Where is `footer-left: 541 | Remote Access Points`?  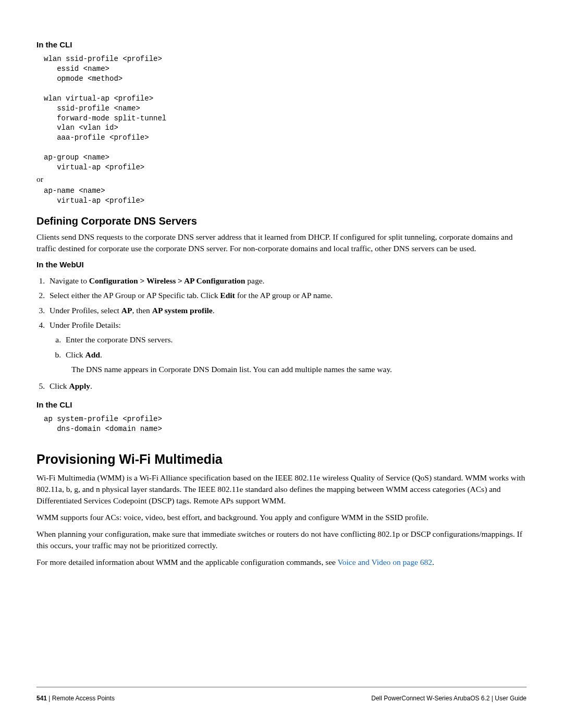
footer-left: 541 | Remote Access Points is located at coordinates (76, 698).